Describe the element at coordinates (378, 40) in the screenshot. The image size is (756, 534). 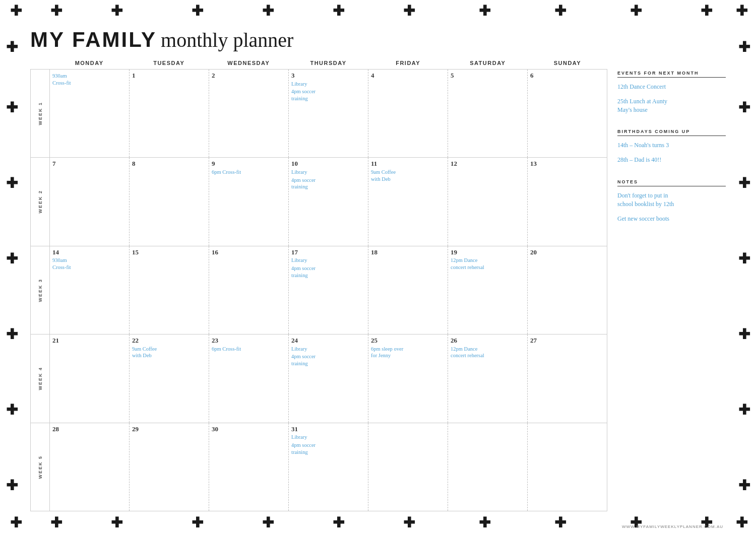
I see `title-area: MY FAMILYmonthly planner` at that location.